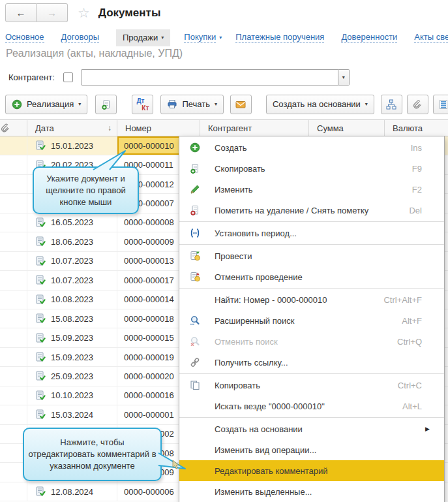 This screenshot has width=448, height=502. What do you see at coordinates (417, 189) in the screenshot?
I see `menu-item-shortcut: F2` at bounding box center [417, 189].